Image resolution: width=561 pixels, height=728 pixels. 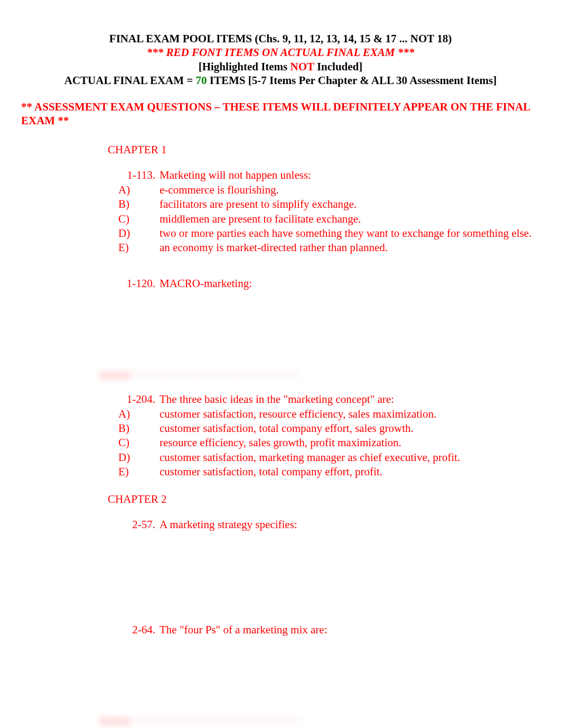 What do you see at coordinates (329, 204) in the screenshot?
I see `option-b: B)facilitators are present to simplify e…` at bounding box center [329, 204].